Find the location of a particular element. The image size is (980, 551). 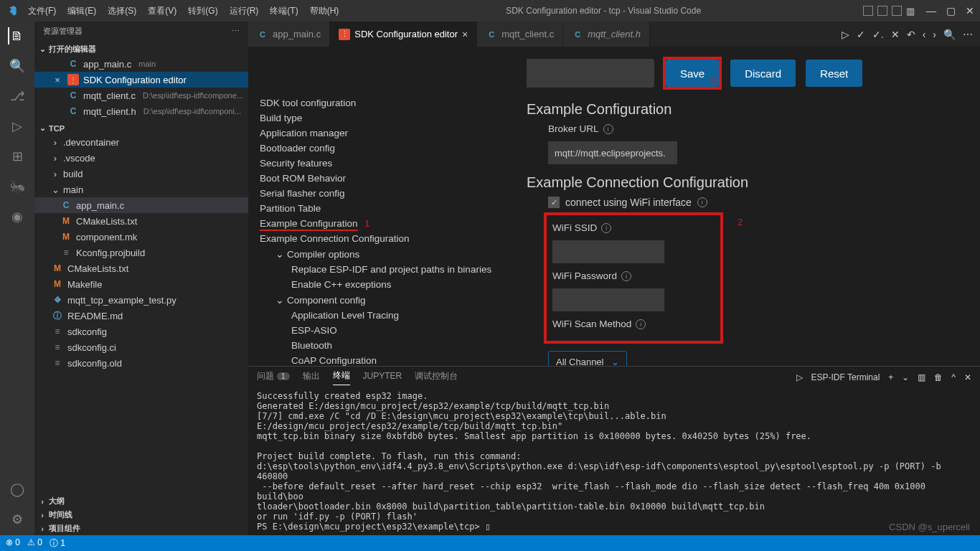

config-subnav-item: ⌄Compiler options is located at coordinates (393, 254).